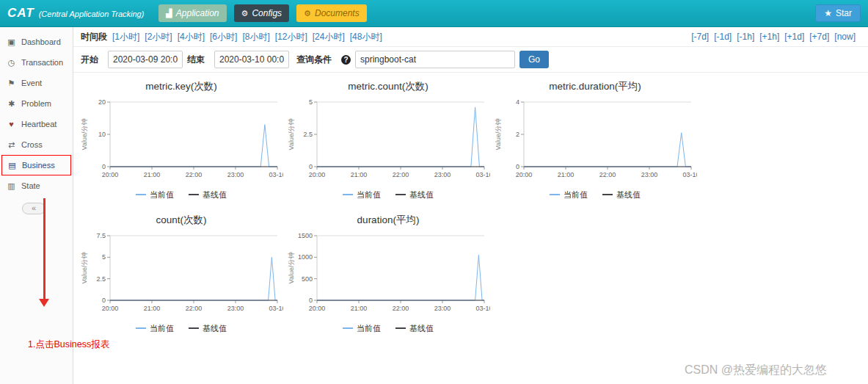 The width and height of the screenshot is (868, 384). I want to click on gears-icon: ⚙, so click(307, 13).